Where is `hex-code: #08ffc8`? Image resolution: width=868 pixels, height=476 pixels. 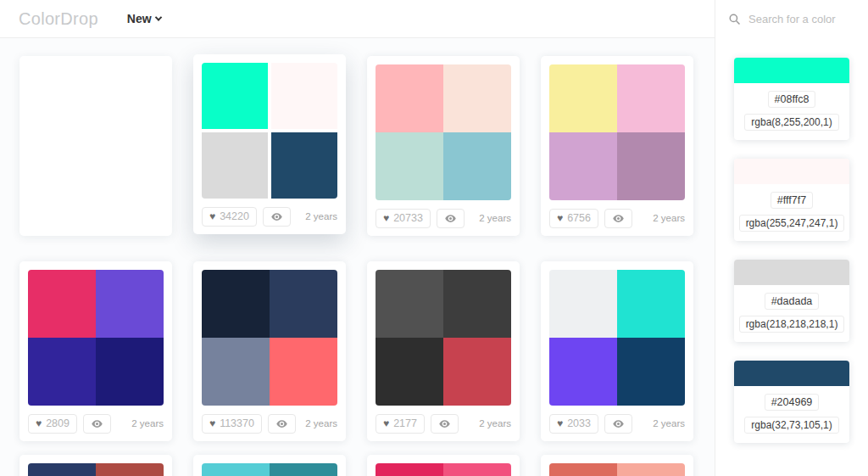 hex-code: #08ffc8 is located at coordinates (792, 99).